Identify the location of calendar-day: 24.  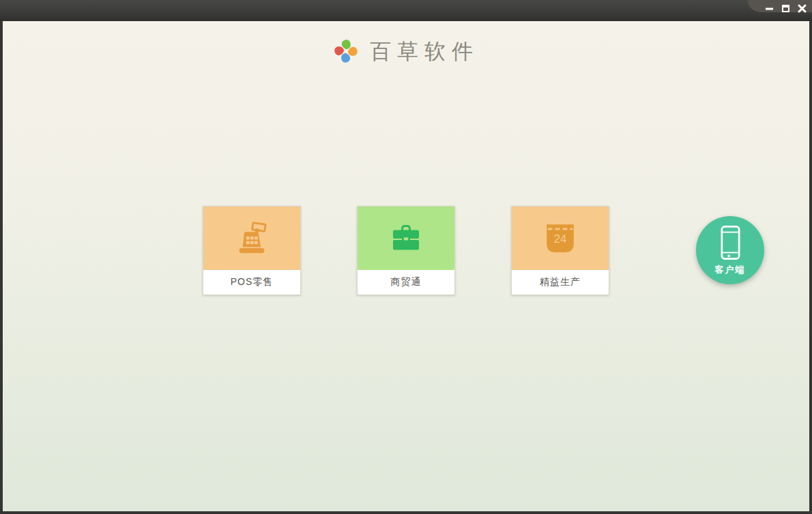
(561, 239).